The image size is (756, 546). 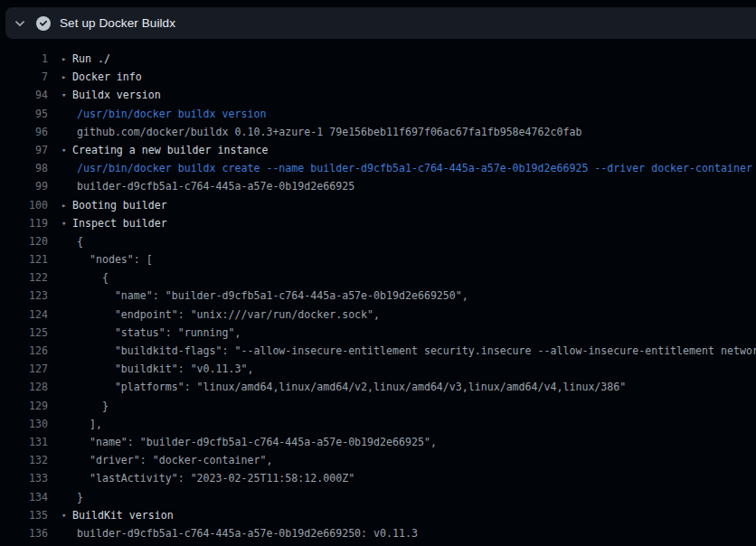 I want to click on log-row: 130 ],, so click(x=378, y=424).